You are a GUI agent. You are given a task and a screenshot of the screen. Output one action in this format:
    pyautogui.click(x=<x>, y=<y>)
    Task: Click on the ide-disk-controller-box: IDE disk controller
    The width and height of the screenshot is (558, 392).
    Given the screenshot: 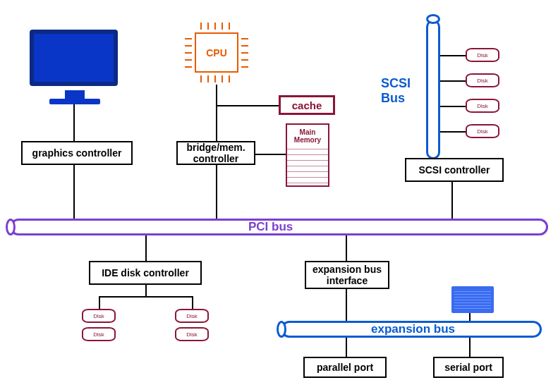 What is the action you would take?
    pyautogui.click(x=145, y=273)
    